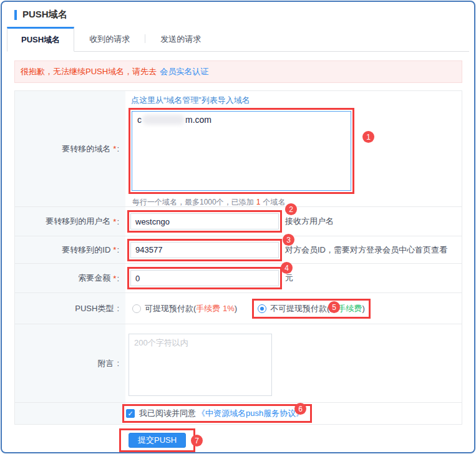 This screenshot has height=454, width=476. Describe the element at coordinates (293, 278) in the screenshot. I see `field-content-amount: 元 4` at that location.